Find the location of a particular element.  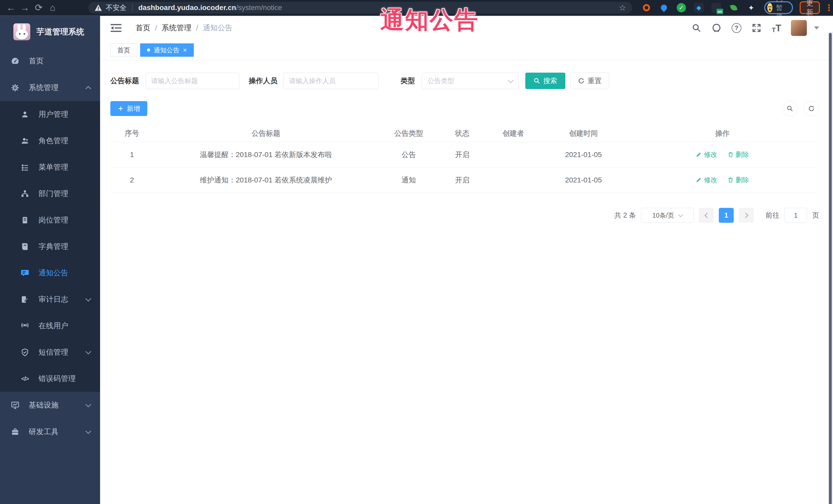

breadcrumb-current: 通知公告 is located at coordinates (218, 28).